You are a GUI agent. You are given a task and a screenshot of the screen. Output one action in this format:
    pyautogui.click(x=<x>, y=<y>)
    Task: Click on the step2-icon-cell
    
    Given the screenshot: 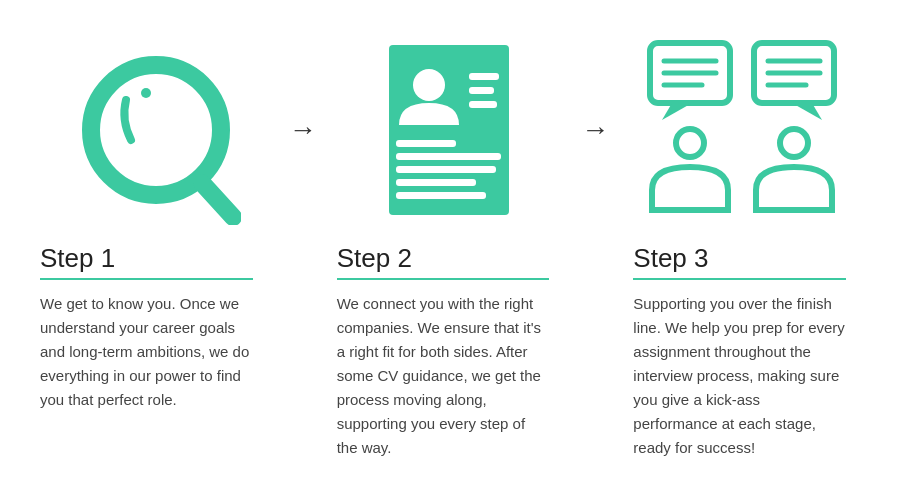 What is the action you would take?
    pyautogui.click(x=450, y=130)
    